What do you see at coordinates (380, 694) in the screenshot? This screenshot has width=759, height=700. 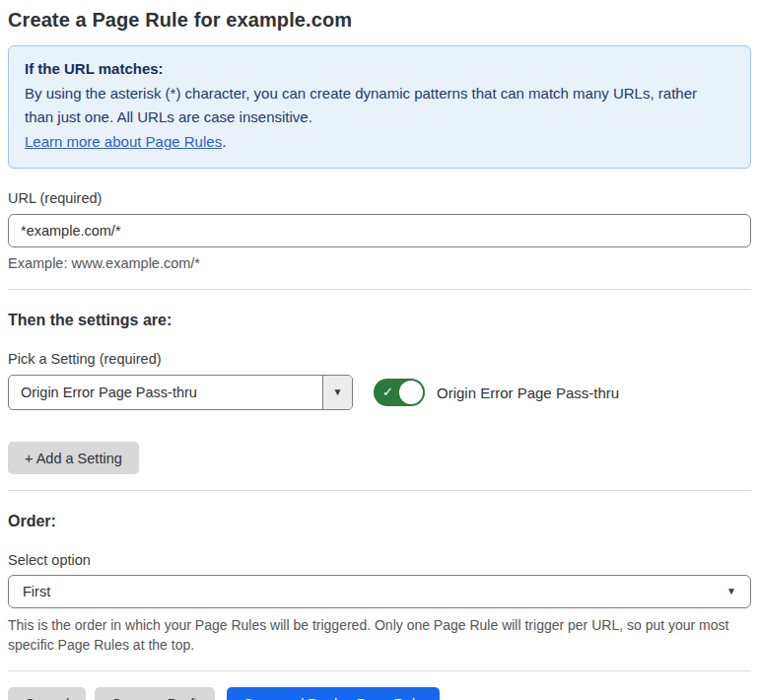 I see `footer-actions: Cancel Save as Draft Save and Deploy Pag…` at bounding box center [380, 694].